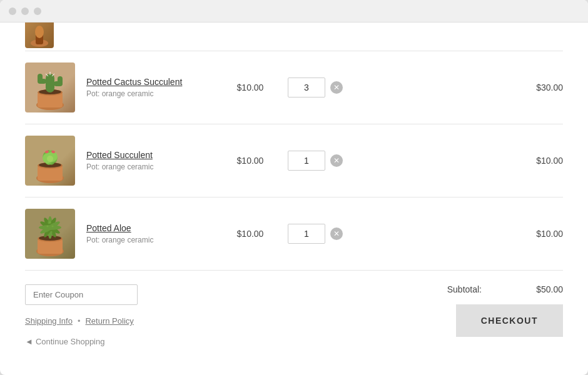  Describe the element at coordinates (38, 11) in the screenshot. I see `maximize-button-icon` at that location.